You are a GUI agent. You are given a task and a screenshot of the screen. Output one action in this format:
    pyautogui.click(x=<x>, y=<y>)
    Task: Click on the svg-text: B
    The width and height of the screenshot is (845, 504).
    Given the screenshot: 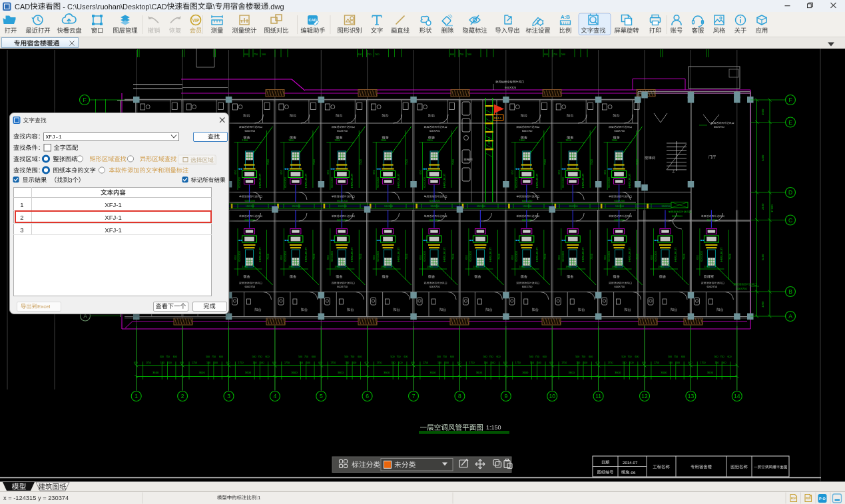 What is the action you would take?
    pyautogui.click(x=790, y=292)
    